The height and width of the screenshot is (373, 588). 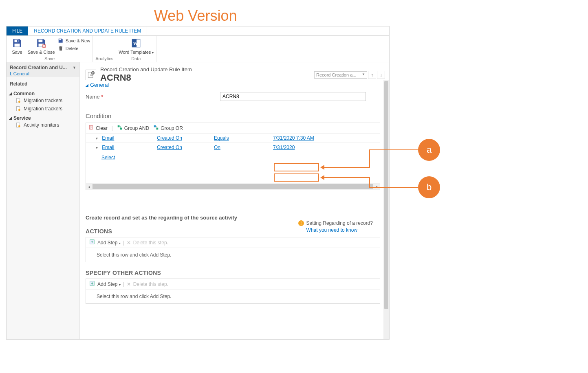 I want to click on scroll-right-button: ▸, so click(x=377, y=186).